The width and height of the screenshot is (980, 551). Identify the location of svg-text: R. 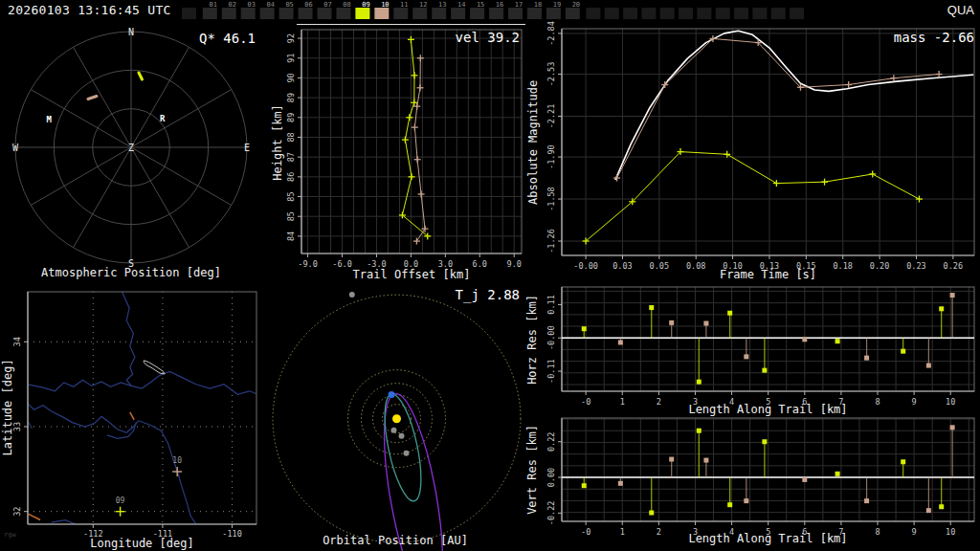
(163, 119).